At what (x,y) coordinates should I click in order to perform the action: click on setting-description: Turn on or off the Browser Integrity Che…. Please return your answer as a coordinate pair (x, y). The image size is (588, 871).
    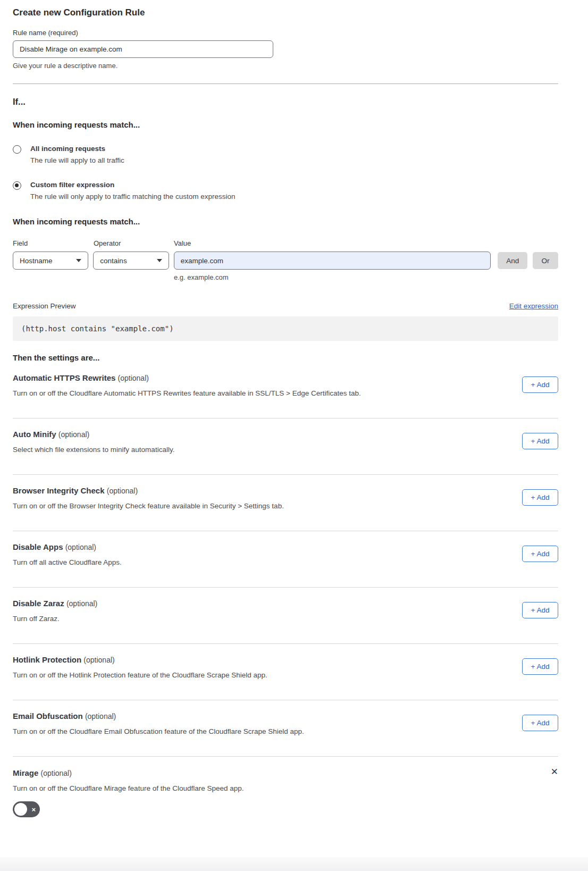
    Looking at the image, I should click on (285, 506).